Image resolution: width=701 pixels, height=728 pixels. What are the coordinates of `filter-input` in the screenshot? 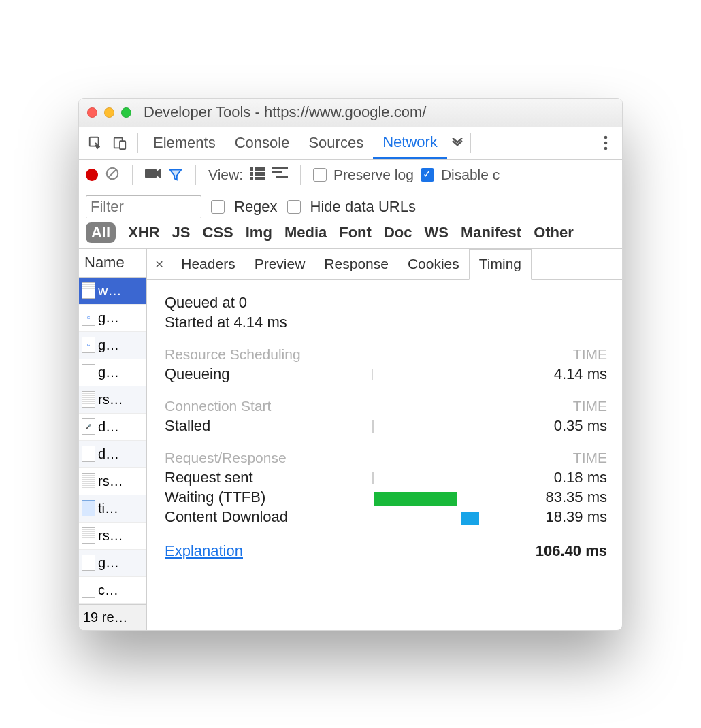 It's located at (144, 207).